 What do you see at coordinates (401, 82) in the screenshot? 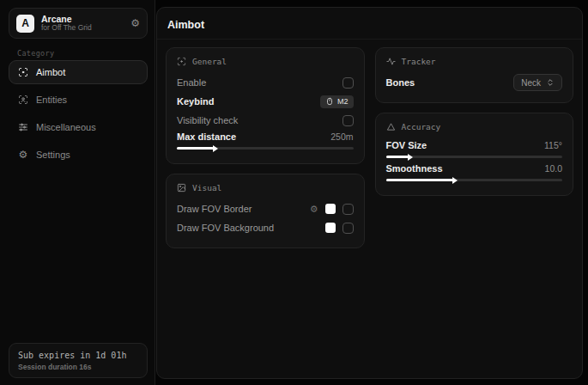
I see `bones-label: Bones` at bounding box center [401, 82].